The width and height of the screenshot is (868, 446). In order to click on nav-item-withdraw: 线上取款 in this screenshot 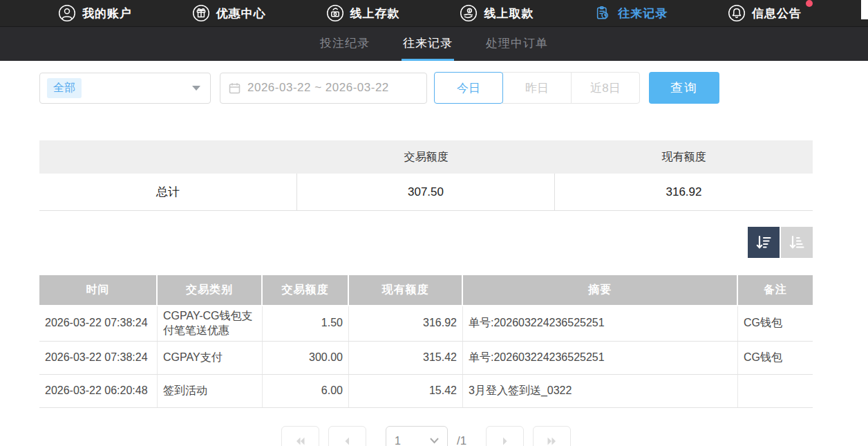, I will do `click(496, 13)`.